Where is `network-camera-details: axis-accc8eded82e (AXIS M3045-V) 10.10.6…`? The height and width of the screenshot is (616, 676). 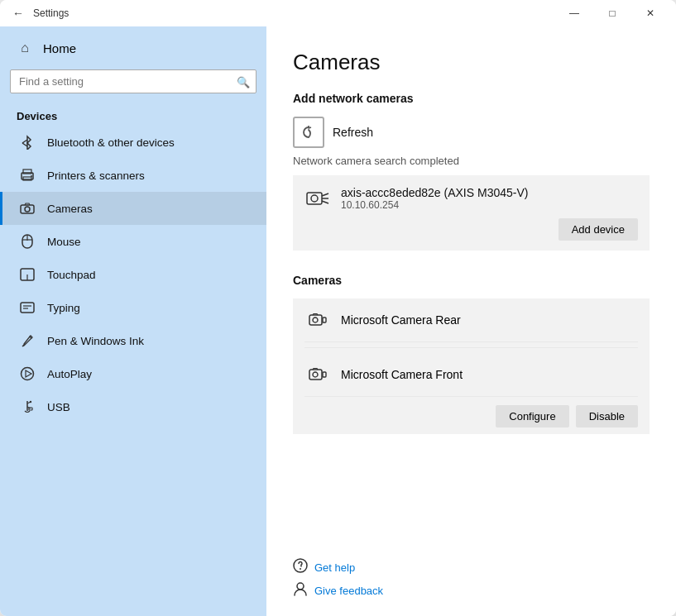
network-camera-details: axis-accc8eded82e (AXIS M3045-V) 10.10.6… is located at coordinates (490, 198).